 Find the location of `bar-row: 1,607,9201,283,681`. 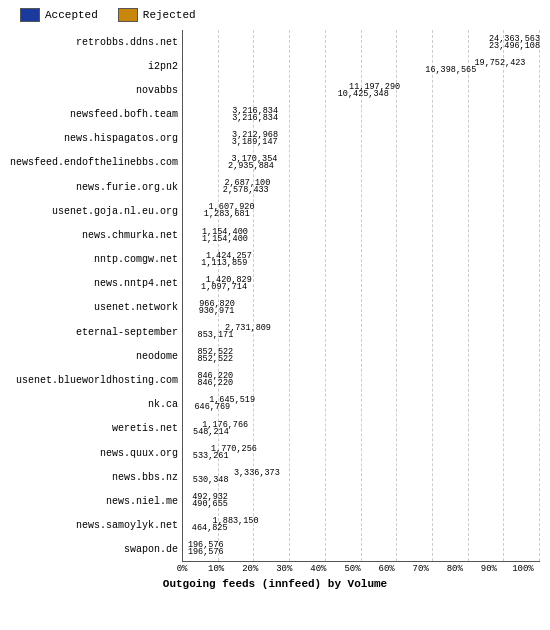

bar-row: 1,607,9201,283,681 is located at coordinates (362, 211).